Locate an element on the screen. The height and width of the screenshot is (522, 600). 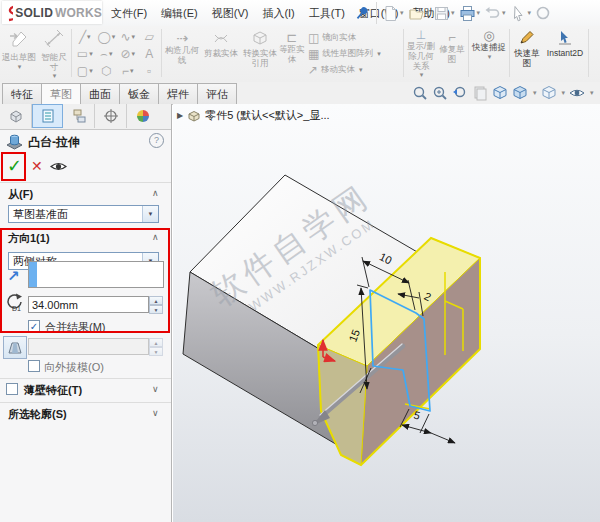
arc-tool: ⌢▾ is located at coordinates (107, 54).